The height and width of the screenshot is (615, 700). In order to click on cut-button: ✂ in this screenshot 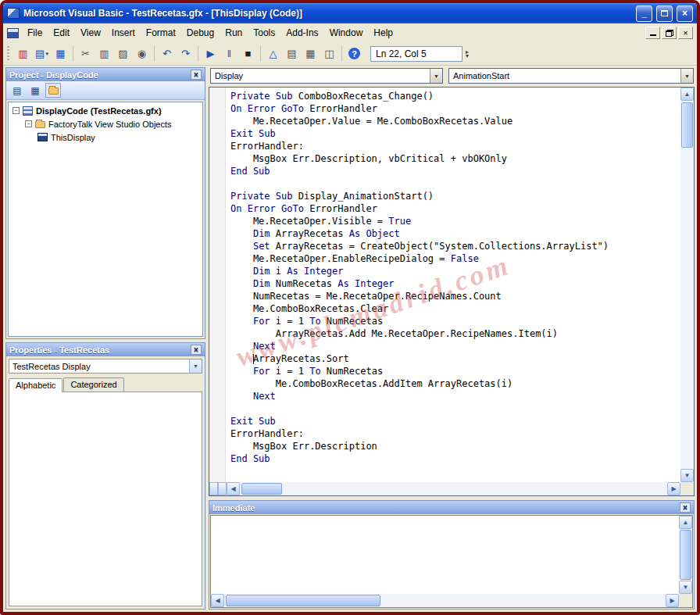, I will do `click(86, 54)`.